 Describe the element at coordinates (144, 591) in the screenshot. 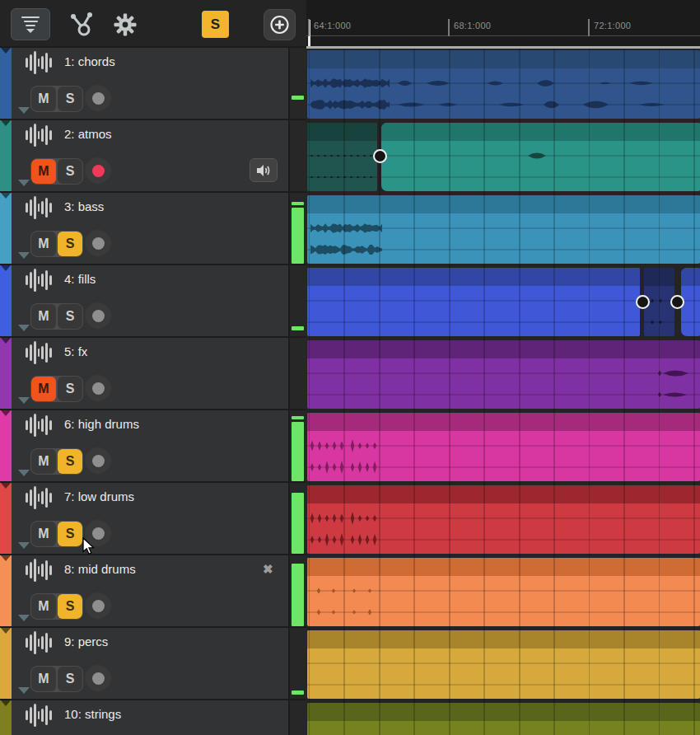

I see `track-header: 8: mid drumsMS✖` at that location.